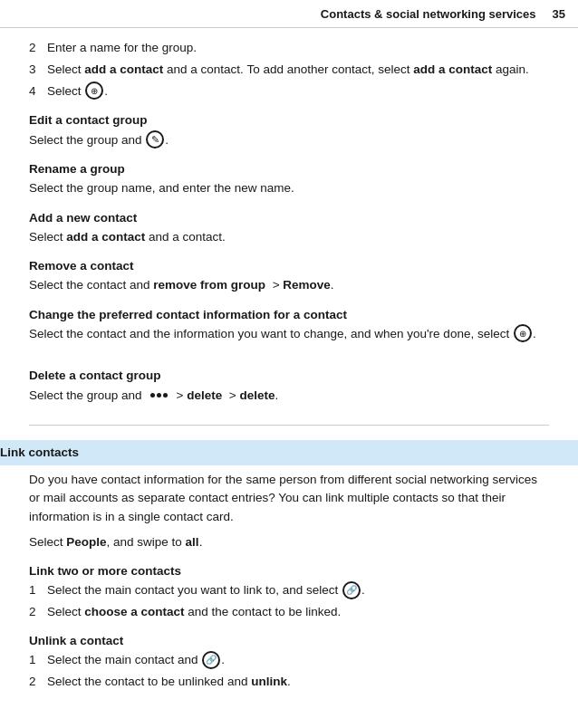  I want to click on header-title: Contacts & social networking services, so click(275, 14).